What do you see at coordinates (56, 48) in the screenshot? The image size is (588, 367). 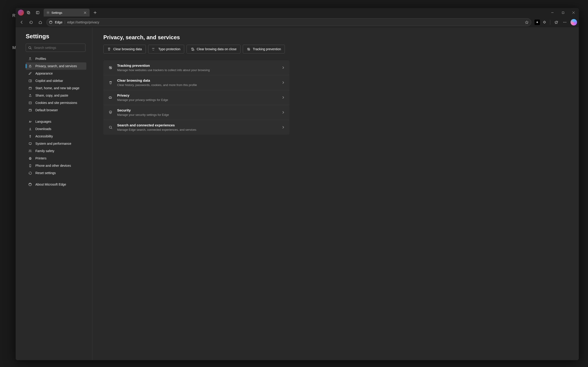 I see `settings-search` at bounding box center [56, 48].